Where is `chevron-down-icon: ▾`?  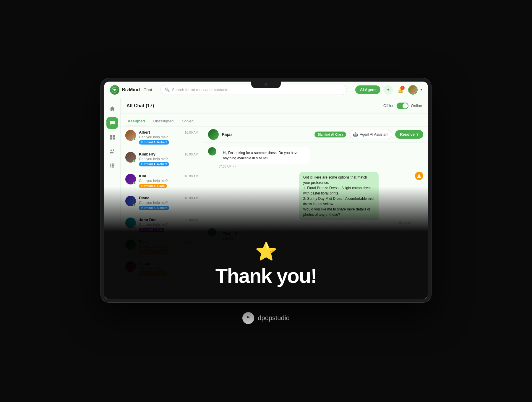 chevron-down-icon: ▾ is located at coordinates (421, 90).